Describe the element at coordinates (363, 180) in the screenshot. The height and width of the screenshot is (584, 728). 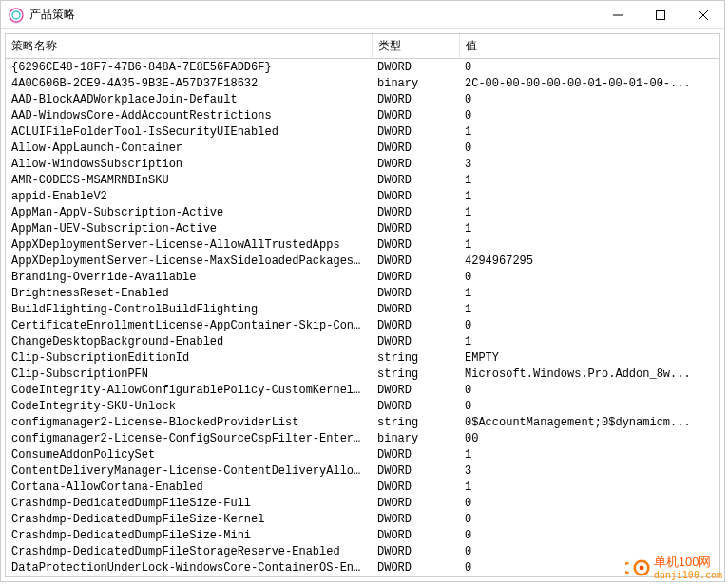
I see `table-row: AMR-CODECS-MSAMRNBInSKUDWORD1` at that location.